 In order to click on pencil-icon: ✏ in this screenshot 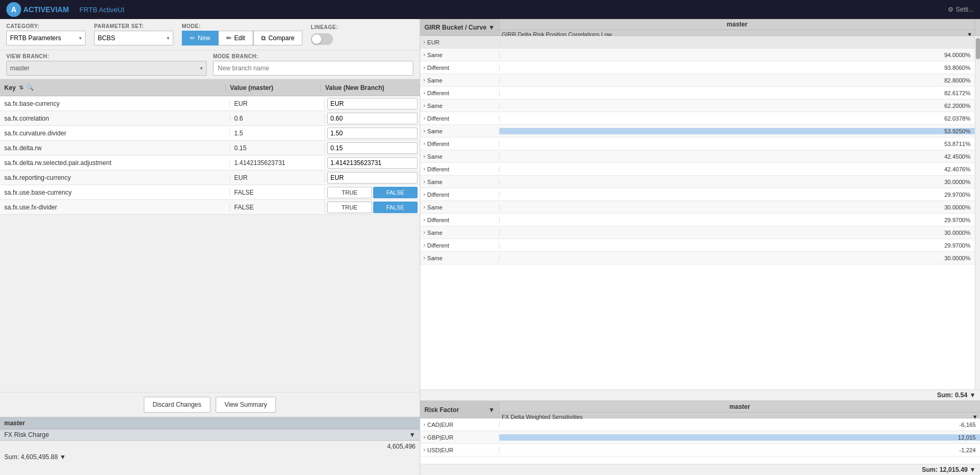, I will do `click(229, 38)`.